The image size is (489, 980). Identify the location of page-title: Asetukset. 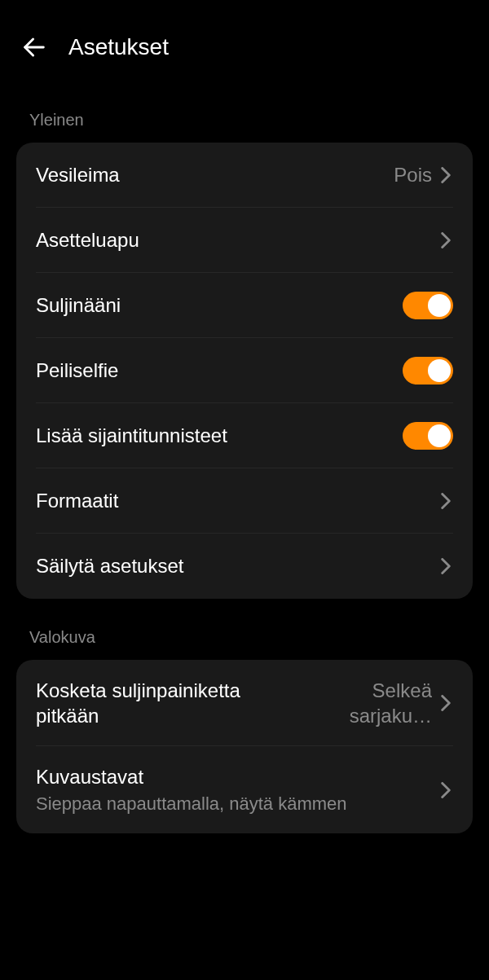
(119, 47).